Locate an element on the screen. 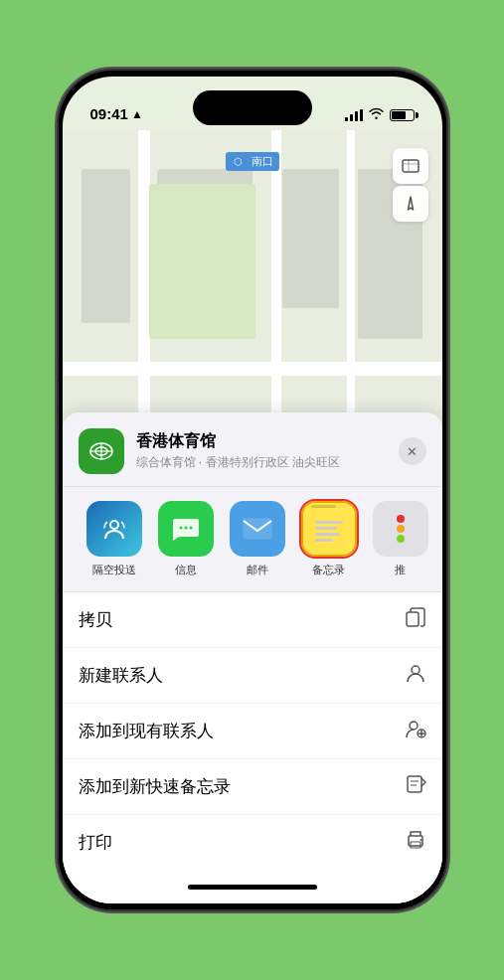 This screenshot has height=980, width=504. more-label: 推 is located at coordinates (400, 571).